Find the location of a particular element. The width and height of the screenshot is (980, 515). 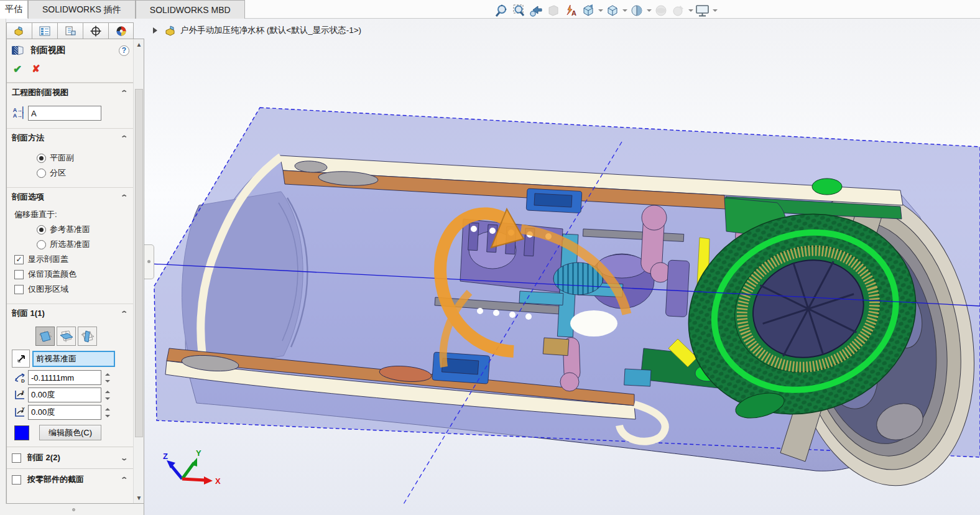

radio-label: 参考基准面 is located at coordinates (70, 230).